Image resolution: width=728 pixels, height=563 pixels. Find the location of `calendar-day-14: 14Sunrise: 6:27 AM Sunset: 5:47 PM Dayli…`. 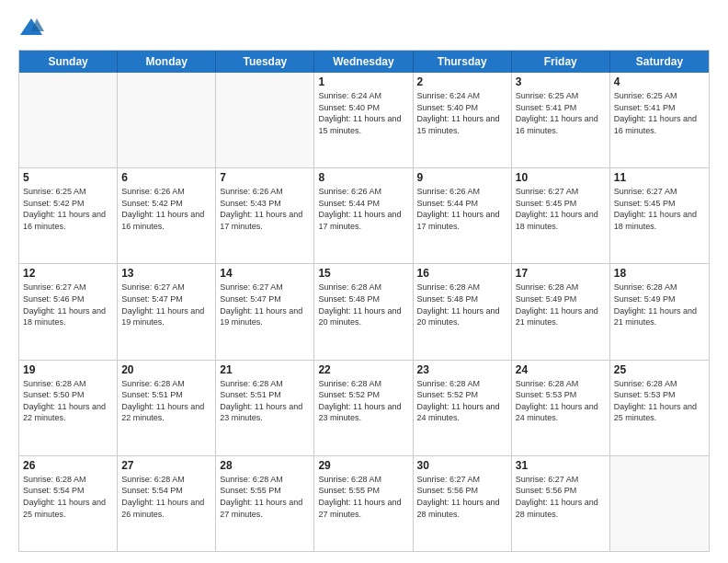

calendar-day-14: 14Sunrise: 6:27 AM Sunset: 5:47 PM Dayli… is located at coordinates (265, 311).